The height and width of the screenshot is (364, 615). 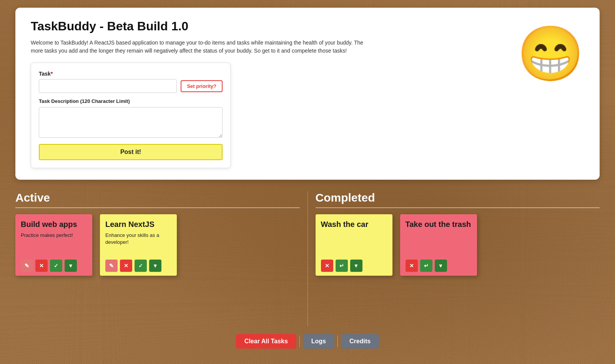 I want to click on description-field-group: Task Description (120 Character Limit), so click(x=131, y=119).